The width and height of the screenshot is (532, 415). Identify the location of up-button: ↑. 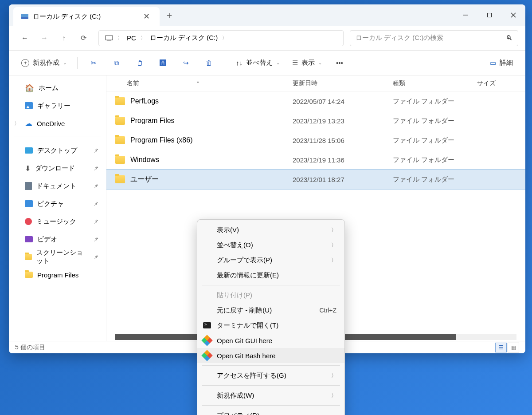
(64, 38).